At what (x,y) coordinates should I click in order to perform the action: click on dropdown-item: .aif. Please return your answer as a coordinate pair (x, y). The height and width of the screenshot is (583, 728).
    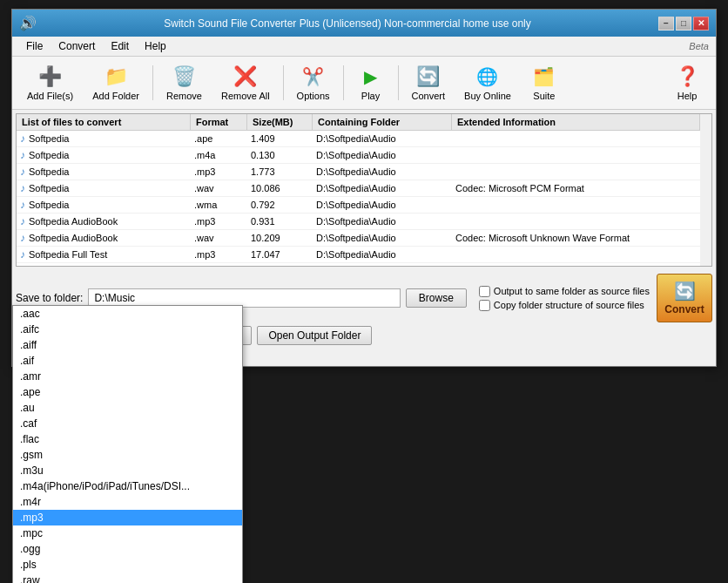
    Looking at the image, I should click on (127, 361).